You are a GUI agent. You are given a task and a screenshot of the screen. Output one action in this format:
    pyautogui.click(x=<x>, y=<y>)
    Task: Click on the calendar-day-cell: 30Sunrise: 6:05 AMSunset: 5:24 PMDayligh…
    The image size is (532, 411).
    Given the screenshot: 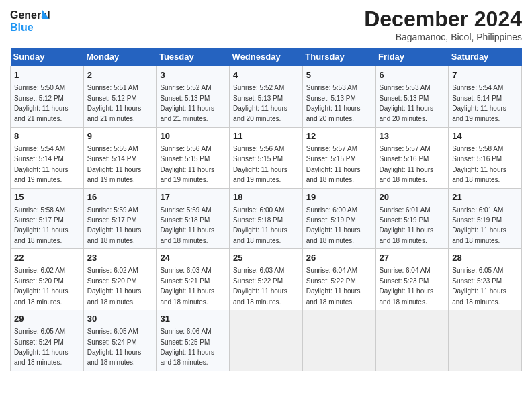 What is the action you would take?
    pyautogui.click(x=120, y=341)
    